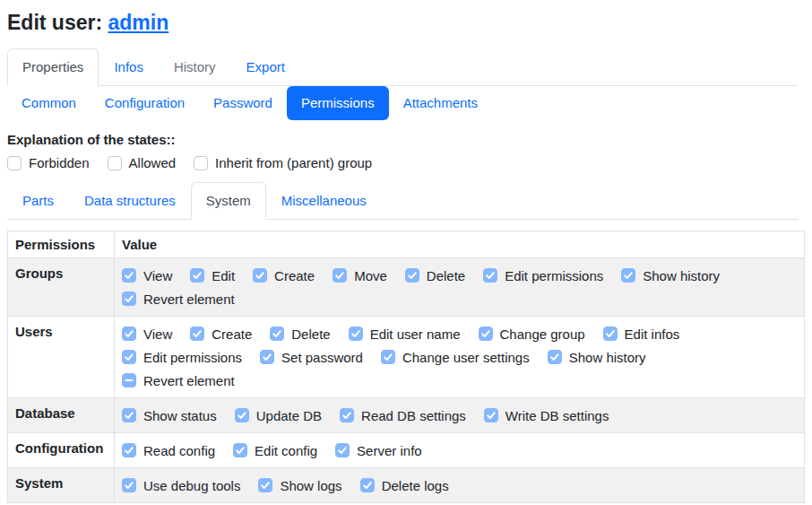 This screenshot has width=812, height=505. I want to click on subtab-parts: Parts, so click(38, 201).